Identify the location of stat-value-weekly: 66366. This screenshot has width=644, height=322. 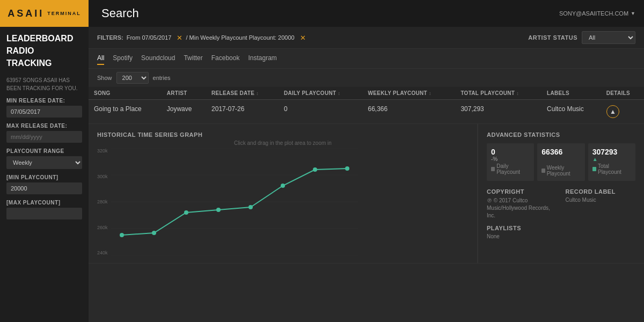
(561, 152).